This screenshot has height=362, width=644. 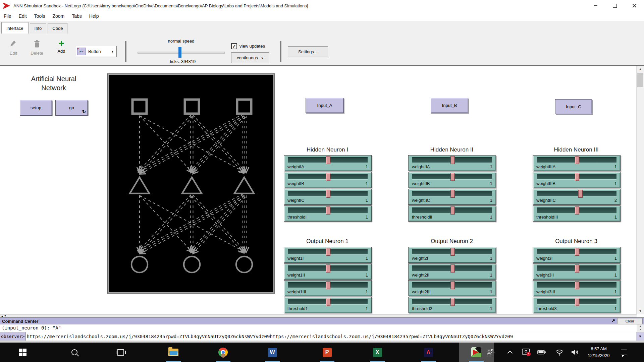 What do you see at coordinates (325, 105) in the screenshot?
I see `input-a-button: Input_A` at bounding box center [325, 105].